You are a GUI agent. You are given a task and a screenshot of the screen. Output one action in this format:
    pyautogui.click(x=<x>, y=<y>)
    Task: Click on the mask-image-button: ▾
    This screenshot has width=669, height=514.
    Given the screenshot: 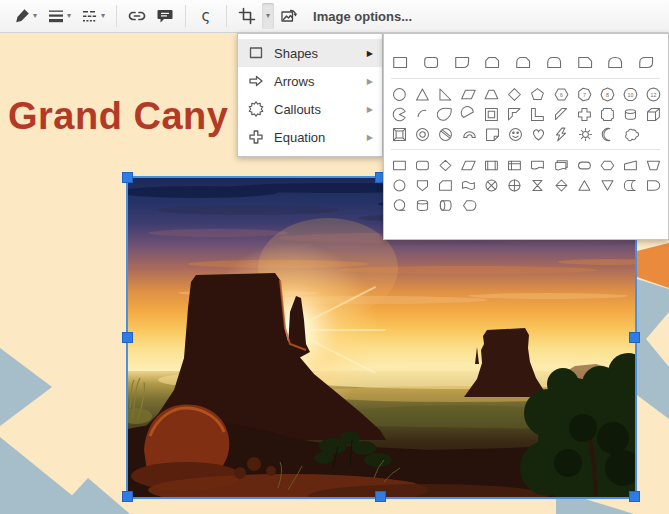 What is the action you would take?
    pyautogui.click(x=268, y=16)
    